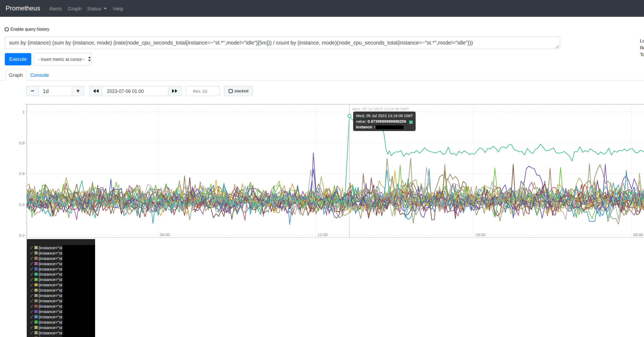 The height and width of the screenshot is (337, 644). I want to click on svg-text: 06:00, so click(165, 235).